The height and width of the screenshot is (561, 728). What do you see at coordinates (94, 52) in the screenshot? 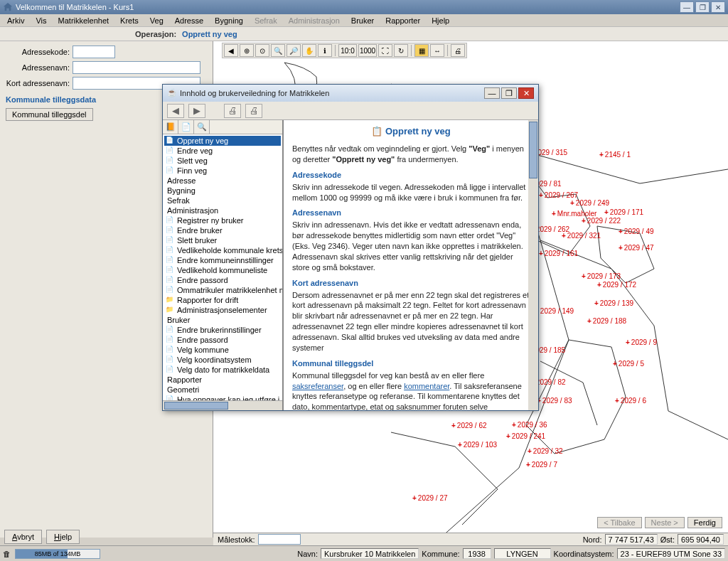
I see `adressekode-input` at bounding box center [94, 52].